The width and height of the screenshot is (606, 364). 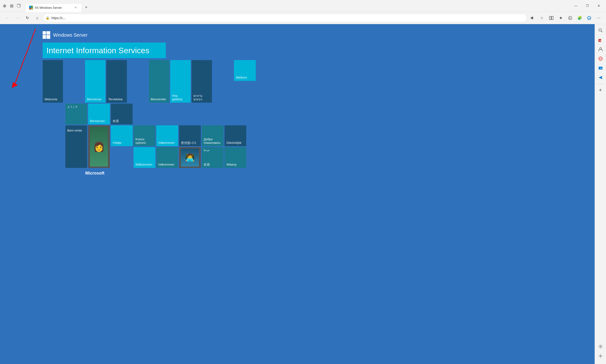 What do you see at coordinates (245, 71) in the screenshot?
I see `tile-welkom: Welkom` at bounding box center [245, 71].